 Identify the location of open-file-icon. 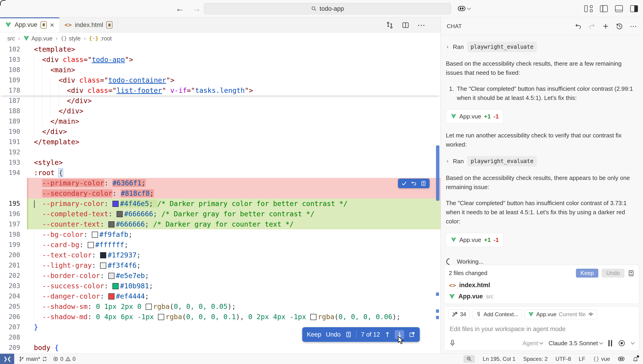
(412, 334).